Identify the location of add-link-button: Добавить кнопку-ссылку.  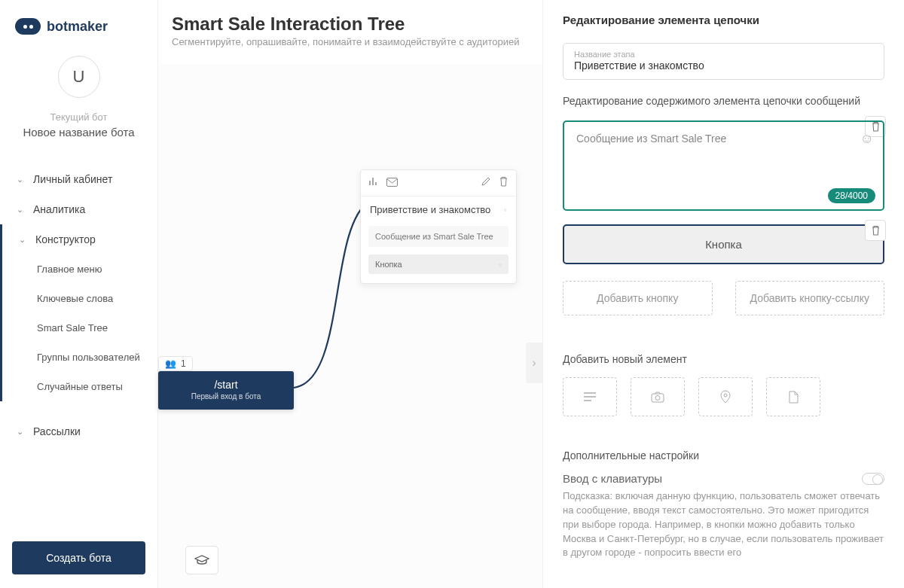
(811, 298).